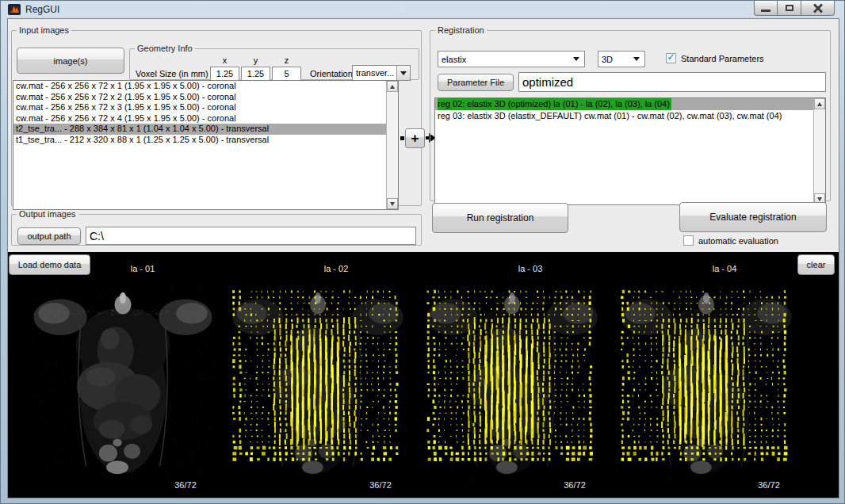  What do you see at coordinates (614, 59) in the screenshot?
I see `dimension-value: 3D` at bounding box center [614, 59].